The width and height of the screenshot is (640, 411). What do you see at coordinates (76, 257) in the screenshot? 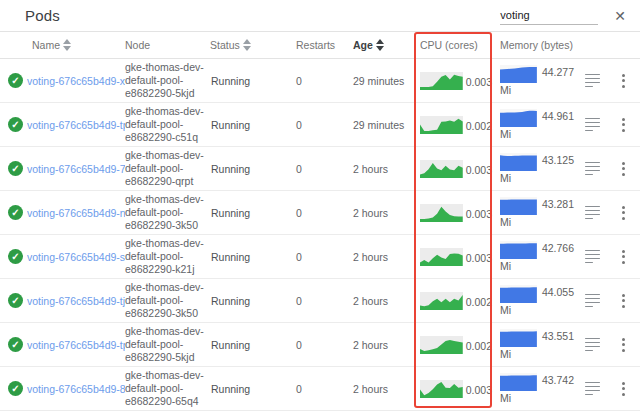
I see `pod-name-link: voting-676c65b4d9-srl` at bounding box center [76, 257].